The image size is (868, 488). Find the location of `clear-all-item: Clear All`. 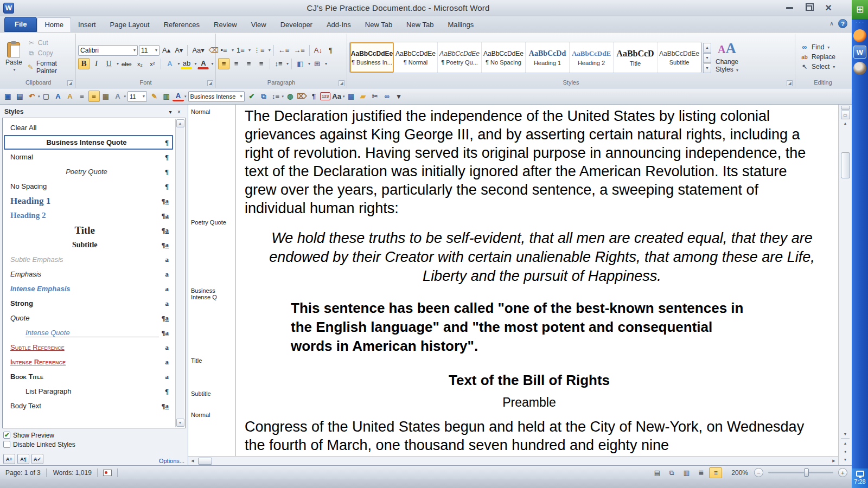

clear-all-item: Clear All is located at coordinates (88, 128).